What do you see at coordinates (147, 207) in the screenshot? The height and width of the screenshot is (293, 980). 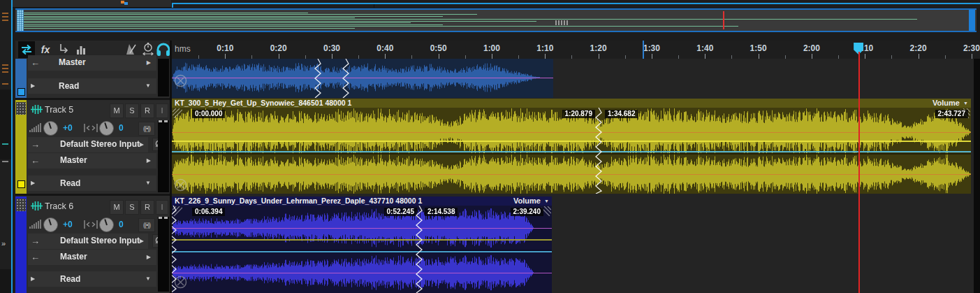 I see `track6-record-button: R` at bounding box center [147, 207].